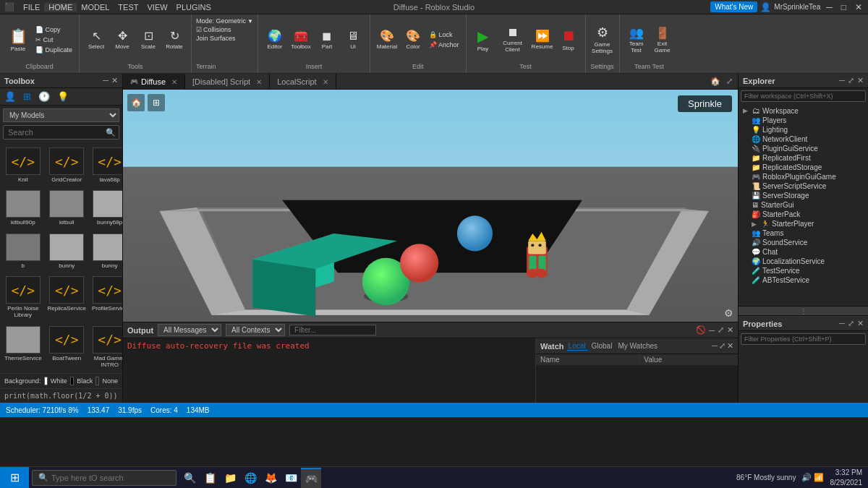 Image resolution: width=868 pixels, height=488 pixels. Describe the element at coordinates (513, 39) in the screenshot. I see `current-client-button: ⏹CurrentClient` at that location.